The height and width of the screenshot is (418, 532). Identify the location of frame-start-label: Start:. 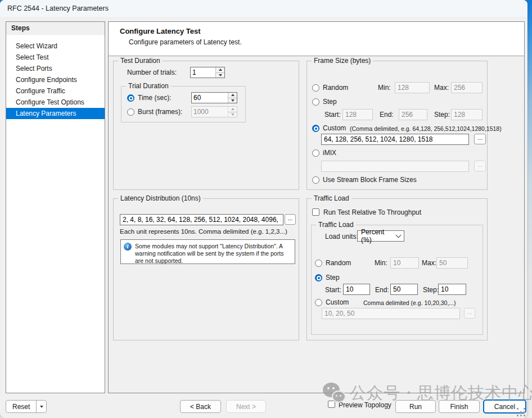
(333, 115).